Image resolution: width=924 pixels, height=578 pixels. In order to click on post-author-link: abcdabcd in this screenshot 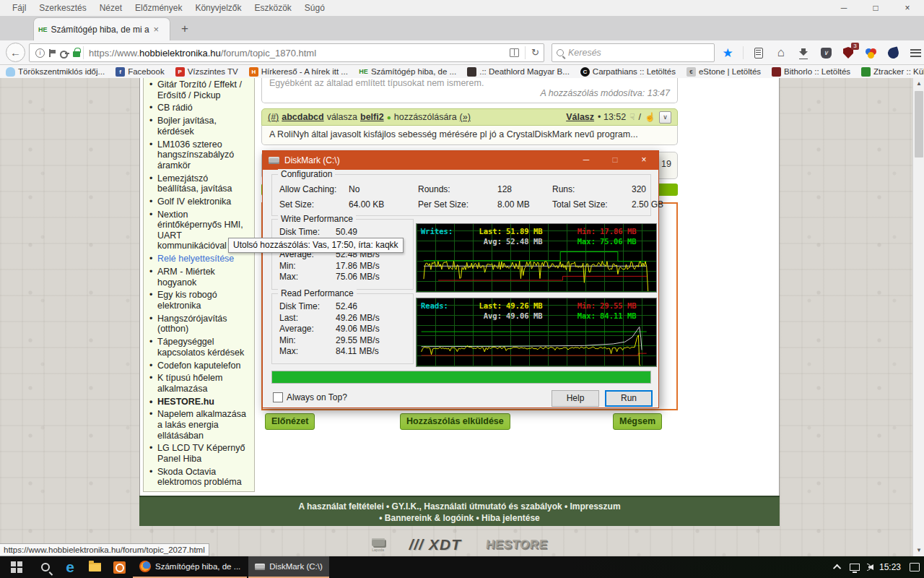, I will do `click(302, 117)`.